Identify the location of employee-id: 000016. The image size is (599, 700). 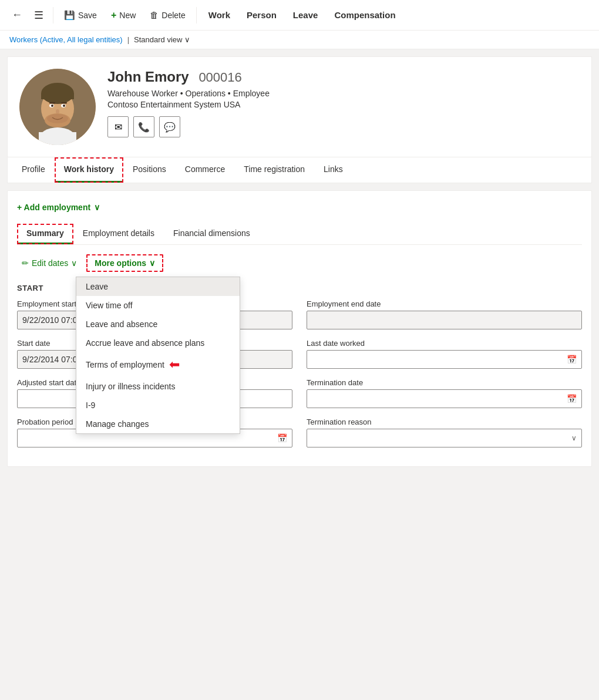
(220, 78).